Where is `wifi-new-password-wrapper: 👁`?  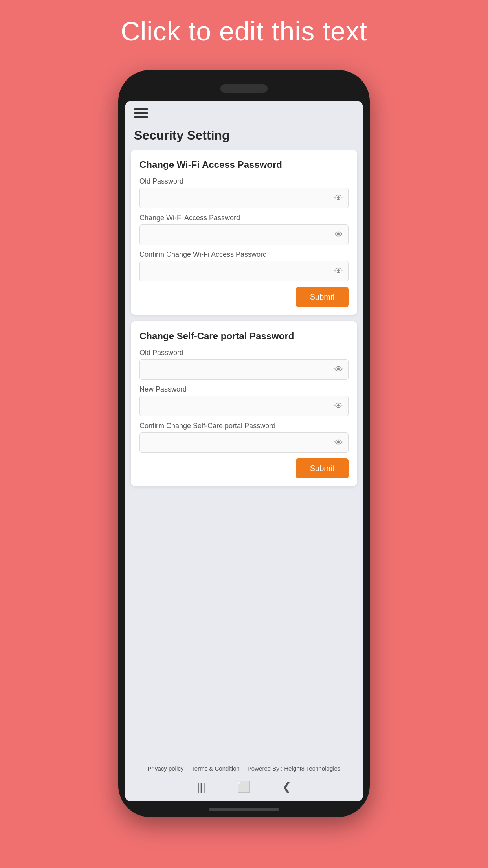
wifi-new-password-wrapper: 👁 is located at coordinates (244, 235).